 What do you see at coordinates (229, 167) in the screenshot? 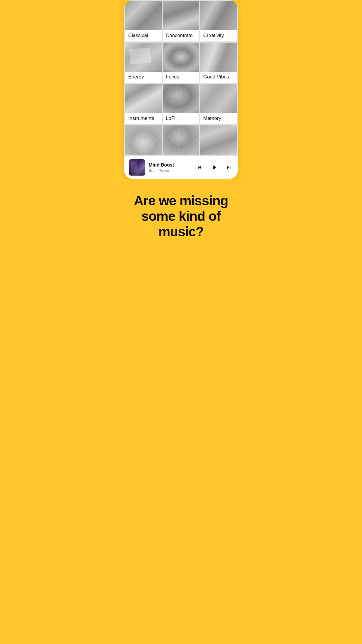
I see `next-button` at bounding box center [229, 167].